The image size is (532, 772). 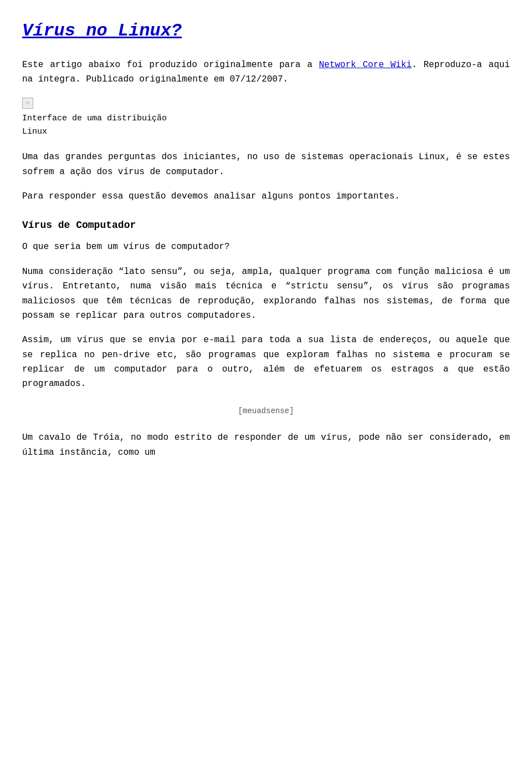 I want to click on paragraph-5: Assim, um vírus que se envia por e-mail …, so click(x=266, y=362).